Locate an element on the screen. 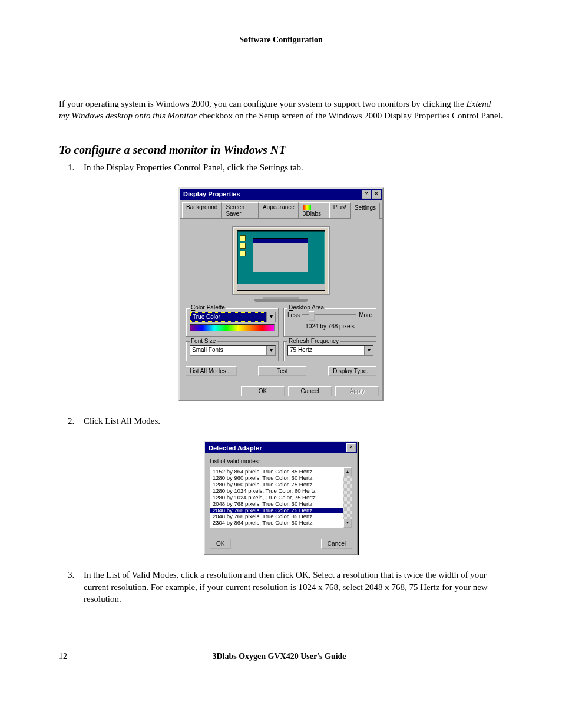  color-palette-combo: True Color ▾ is located at coordinates (233, 317).